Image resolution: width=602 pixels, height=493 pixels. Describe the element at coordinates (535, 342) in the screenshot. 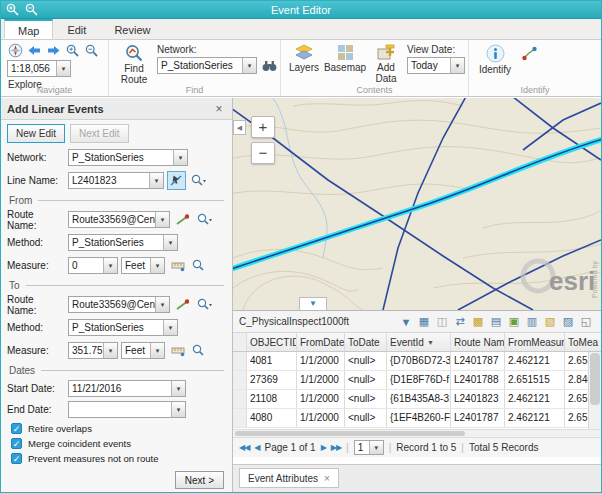

I see `column-header: FromMeasure` at that location.